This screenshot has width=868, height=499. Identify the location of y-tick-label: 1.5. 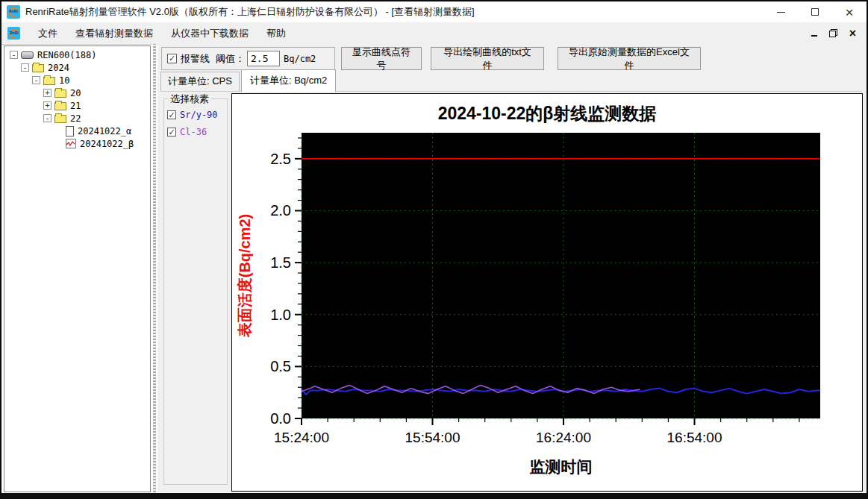
(281, 263).